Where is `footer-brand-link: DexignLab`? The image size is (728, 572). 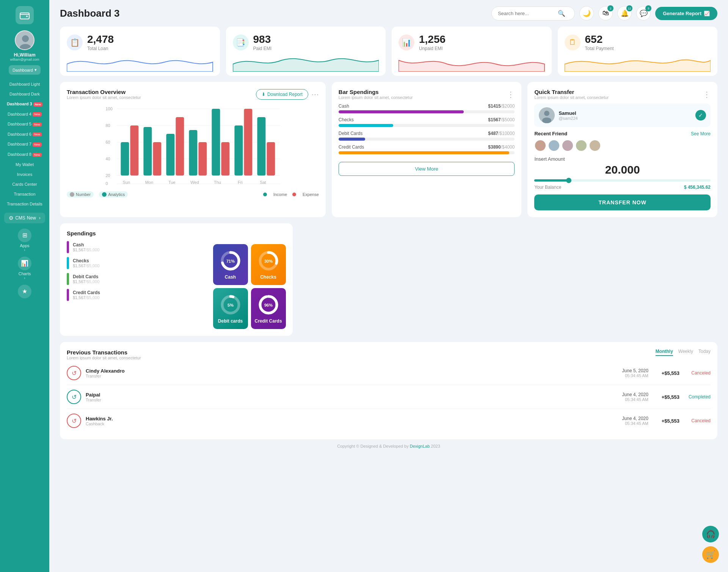
footer-brand-link: DexignLab is located at coordinates (420, 446).